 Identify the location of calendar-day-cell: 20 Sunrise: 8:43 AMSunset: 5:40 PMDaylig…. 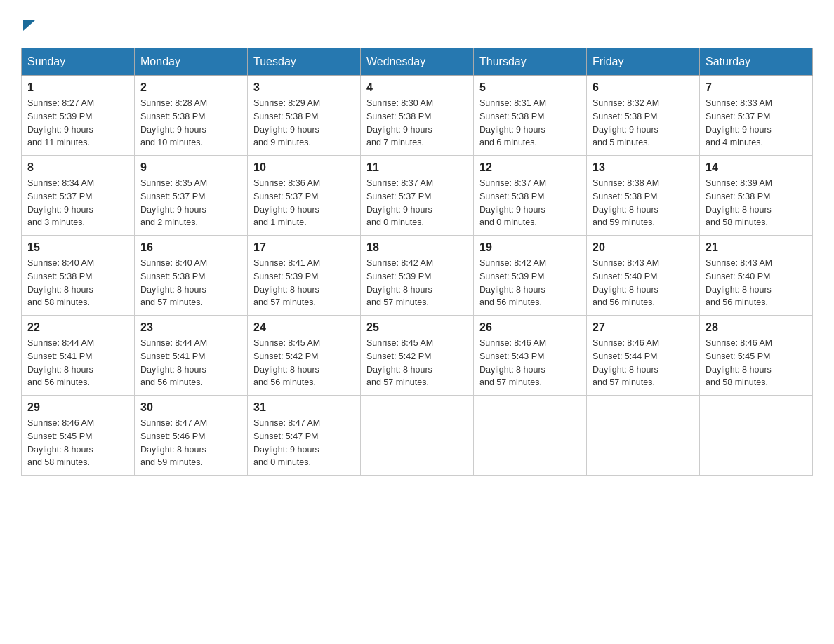
(643, 276).